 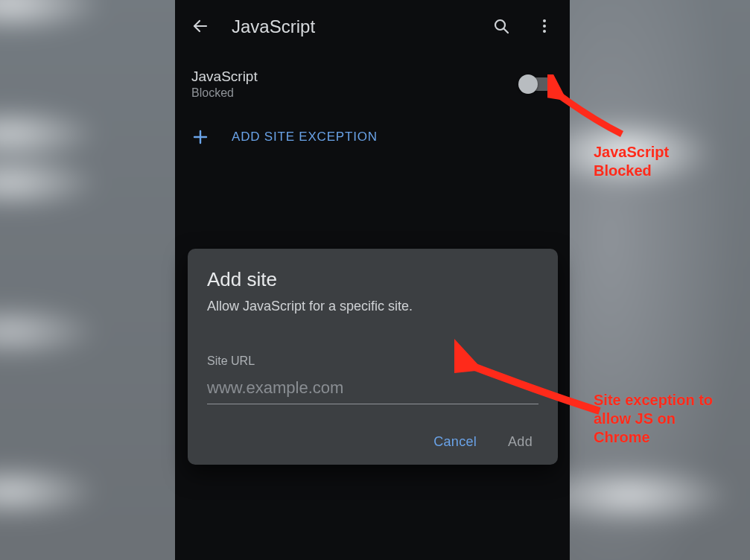 What do you see at coordinates (356, 77) in the screenshot?
I see `setting-title: JavaScript` at bounding box center [356, 77].